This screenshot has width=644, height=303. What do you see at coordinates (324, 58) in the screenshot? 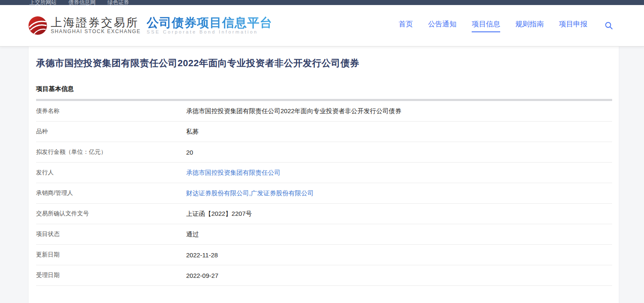
I see `page-title: 承德市国控投资集团有限责任公司2022年面向专业投资者非公开发行公司债券` at bounding box center [324, 58].